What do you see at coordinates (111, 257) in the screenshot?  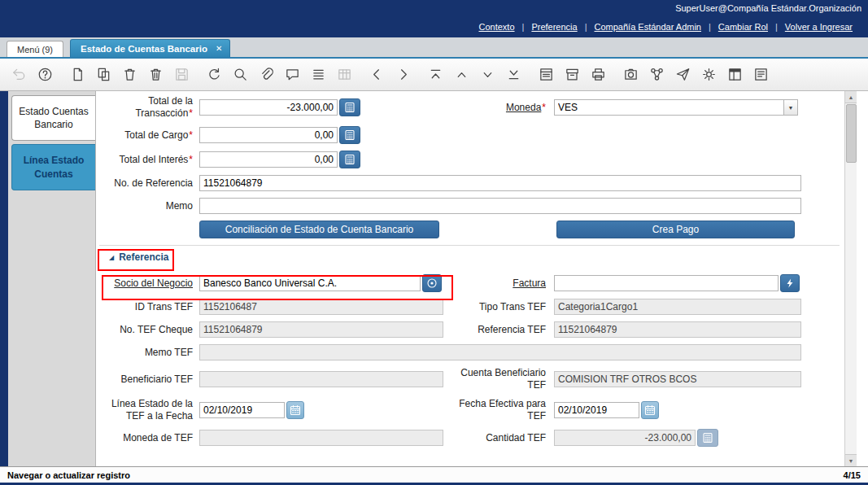 I see `collapse-triangle-icon: ◢` at bounding box center [111, 257].